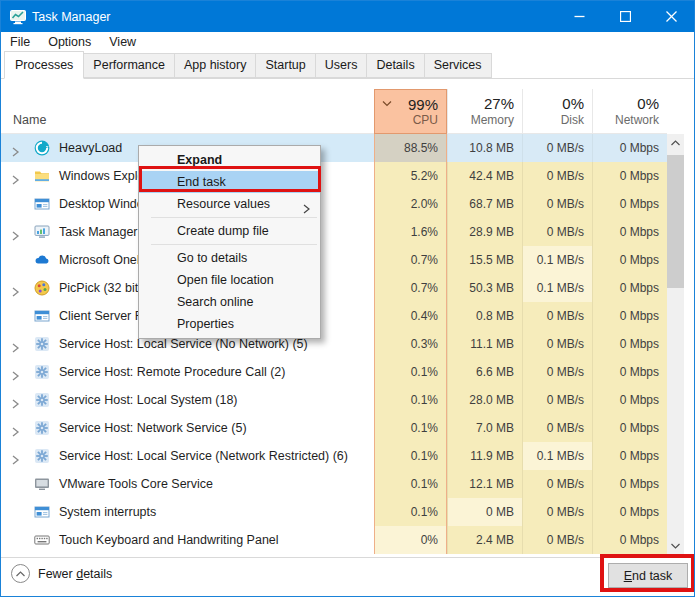  I want to click on menubar-item-options: Options, so click(70, 42).